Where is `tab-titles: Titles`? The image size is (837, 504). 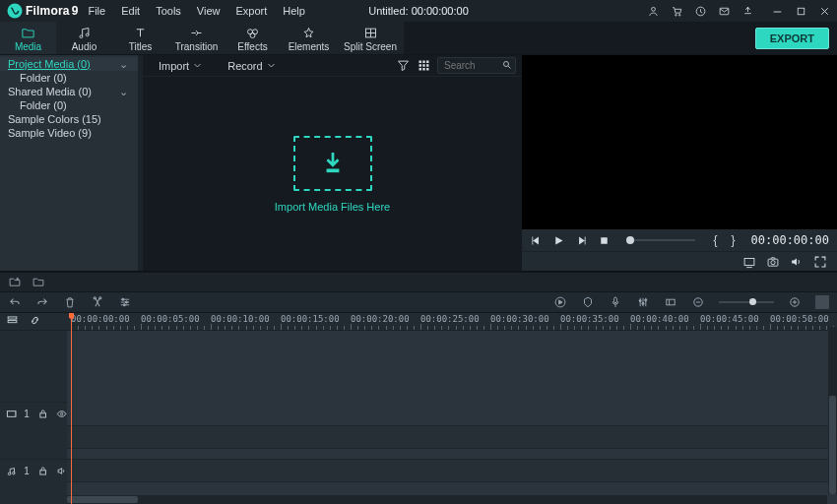 tab-titles: Titles is located at coordinates (140, 37).